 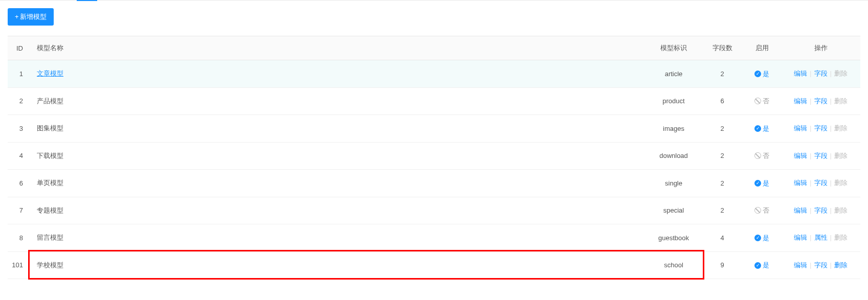 I want to click on col-header-id: ID, so click(x=19, y=48).